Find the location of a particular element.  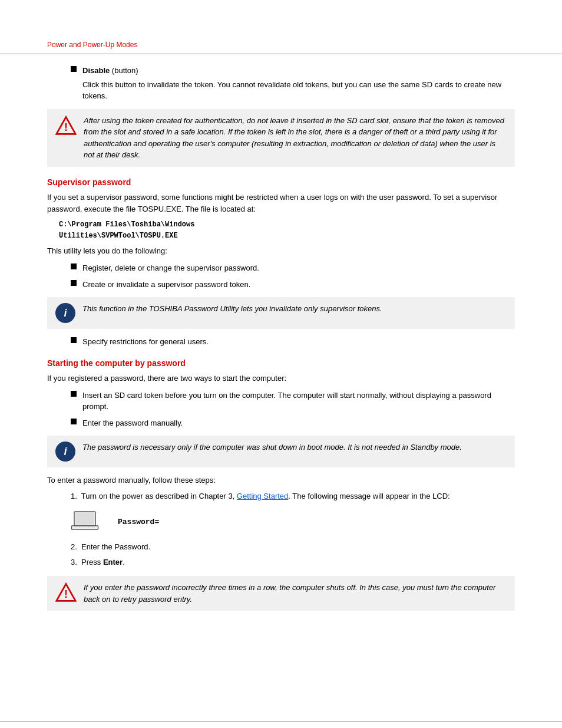

step-1: 1. Turn on the power as described in Cha… is located at coordinates (293, 496).